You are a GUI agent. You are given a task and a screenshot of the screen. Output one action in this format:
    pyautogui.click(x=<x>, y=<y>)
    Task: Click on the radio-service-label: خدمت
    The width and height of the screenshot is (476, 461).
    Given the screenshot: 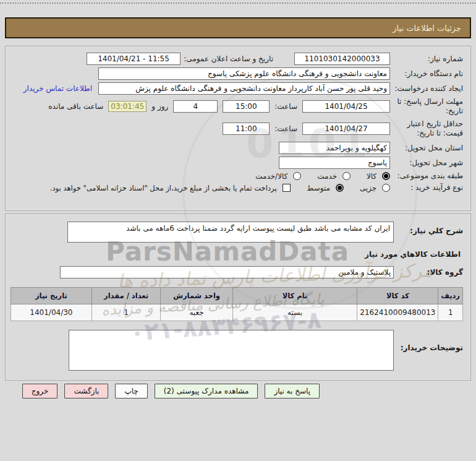 What is the action you would take?
    pyautogui.click(x=327, y=176)
    